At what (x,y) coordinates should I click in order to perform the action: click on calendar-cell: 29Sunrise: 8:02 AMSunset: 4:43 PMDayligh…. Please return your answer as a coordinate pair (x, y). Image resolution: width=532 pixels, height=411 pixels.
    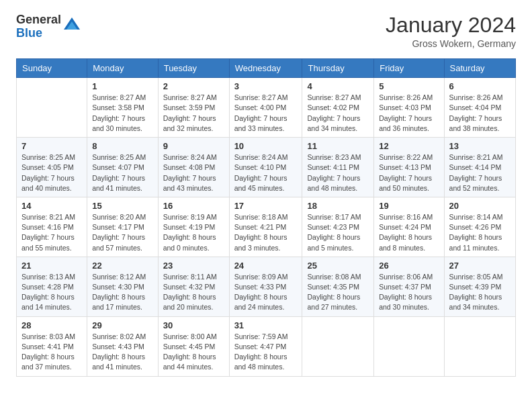
    Looking at the image, I should click on (123, 347).